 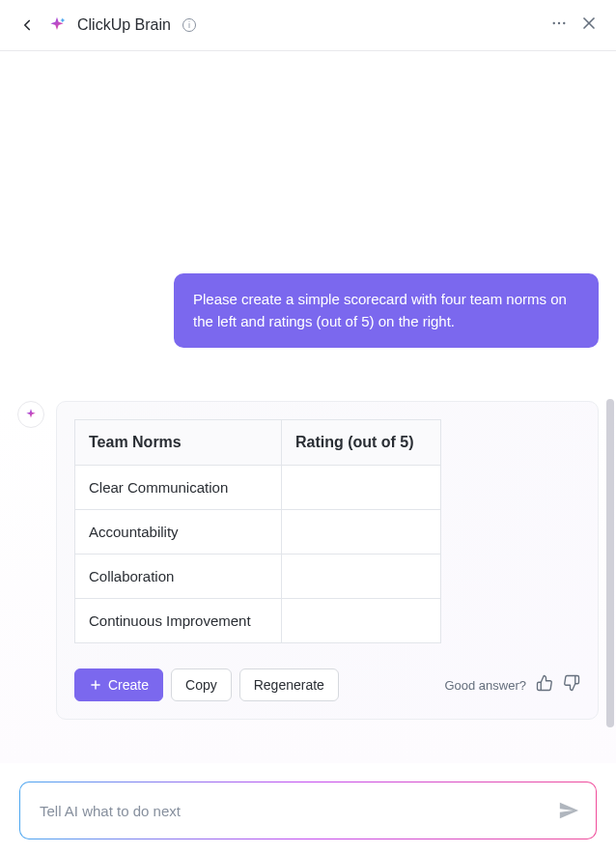 I want to click on table-cell-norm: Continuous Improvement, so click(x=179, y=621).